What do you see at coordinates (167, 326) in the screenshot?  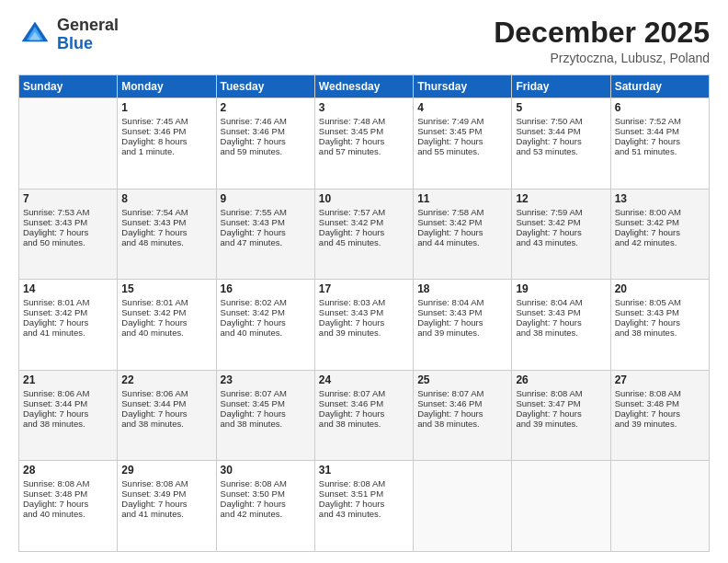 I see `calendar-cell: 15Sunrise: 8:01 AMSunset: 3:42 PMDayligh…` at bounding box center [167, 326].